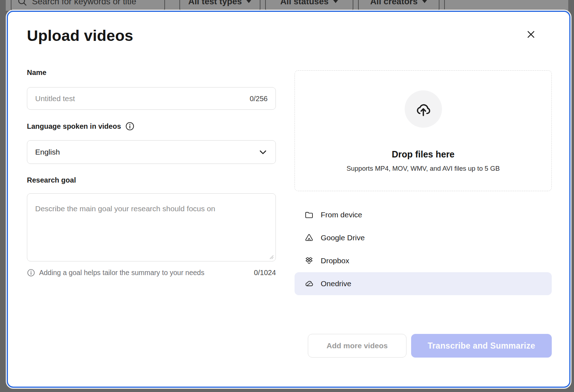 This screenshot has height=392, width=574. I want to click on onedrive-icon, so click(309, 284).